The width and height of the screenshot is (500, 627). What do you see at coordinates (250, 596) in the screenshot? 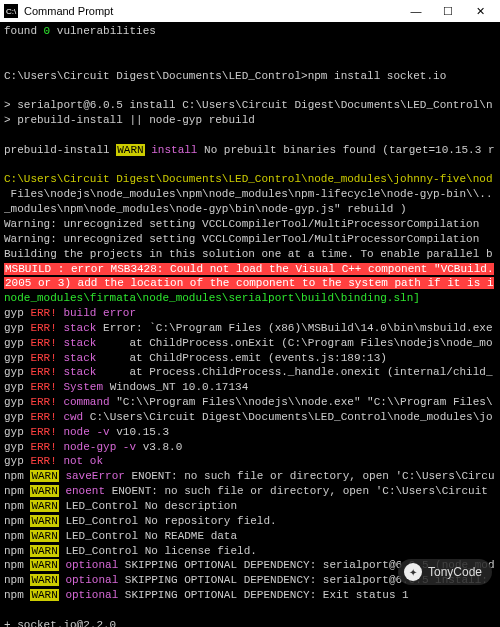
I see `terminal-line: npm WARN optional SKIPPING OPTIONAL DEPE…` at bounding box center [250, 596].